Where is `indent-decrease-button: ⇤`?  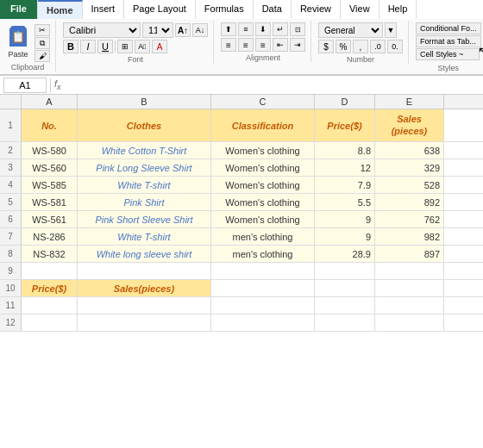
indent-decrease-button: ⇤ is located at coordinates (280, 45).